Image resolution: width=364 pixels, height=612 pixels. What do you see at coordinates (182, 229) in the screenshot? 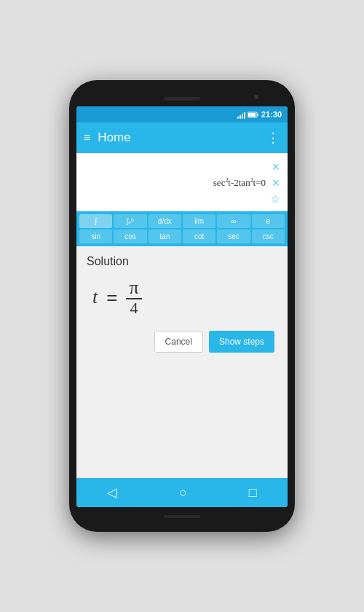
I see `math-keyboard: ∫ ∫ₐᵇ d/dx lim ∞ e sin cos tan cot sec c…` at bounding box center [182, 229].